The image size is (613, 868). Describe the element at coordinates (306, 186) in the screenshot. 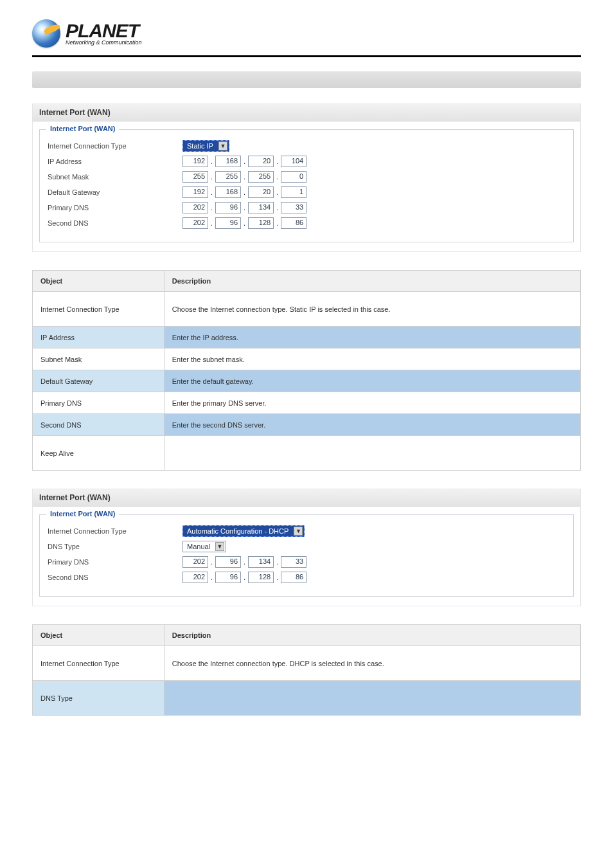

I see `wan-static-fieldset: Internet Port (WAN) Internet Connection …` at that location.